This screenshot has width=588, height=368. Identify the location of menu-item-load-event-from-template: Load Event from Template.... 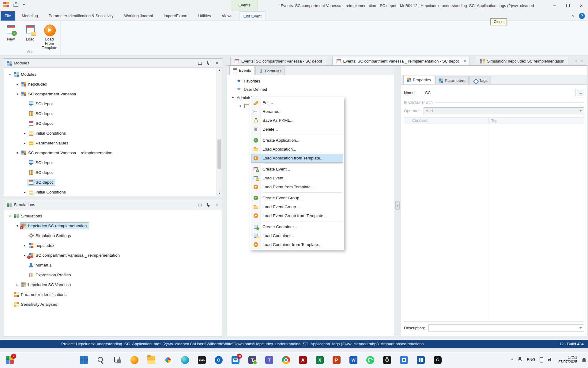
(297, 187).